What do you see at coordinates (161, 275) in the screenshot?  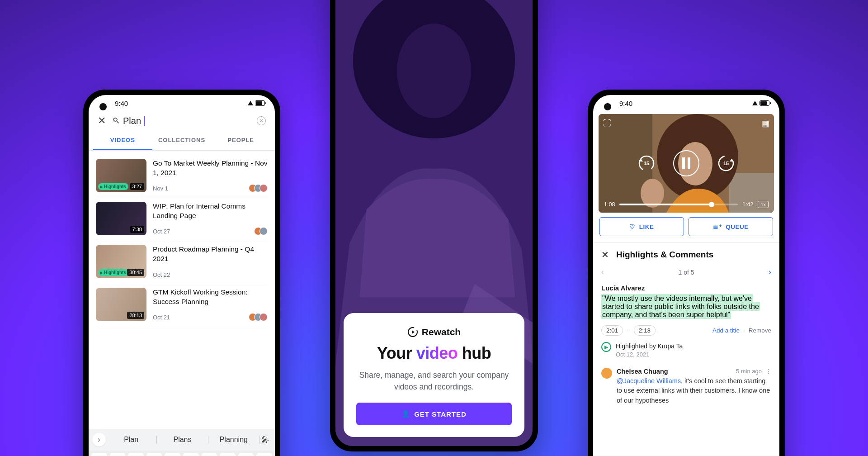 I see `video-date: Oct 22` at bounding box center [161, 275].